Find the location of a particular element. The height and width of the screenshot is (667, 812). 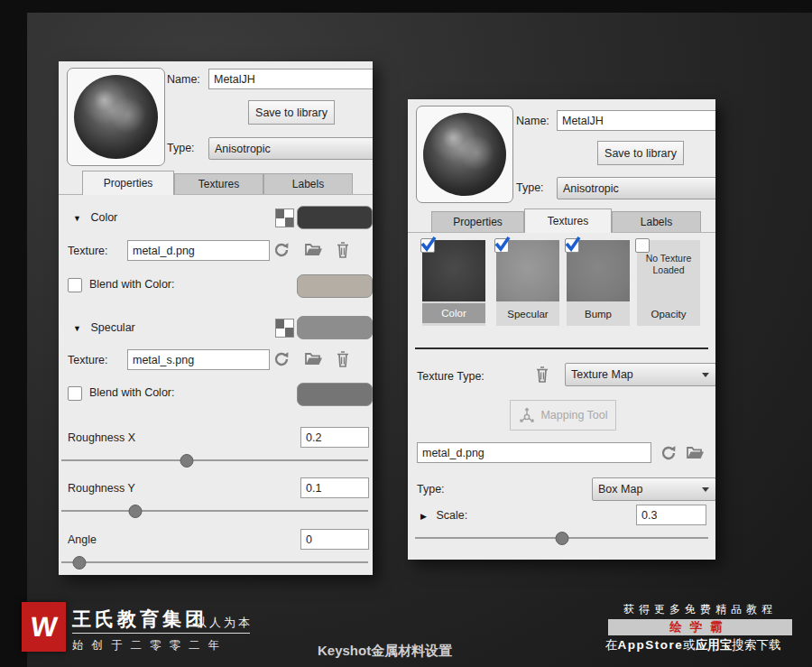

scale-slider is located at coordinates (561, 538).